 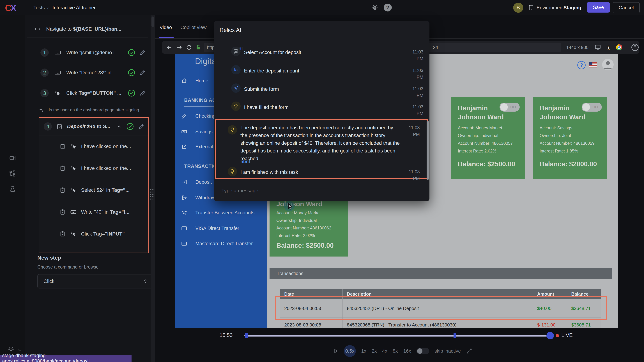 What do you see at coordinates (94, 185) in the screenshot?
I see `step-group-4: 4 Deposit $40 to S... I have clicked on …` at bounding box center [94, 185].